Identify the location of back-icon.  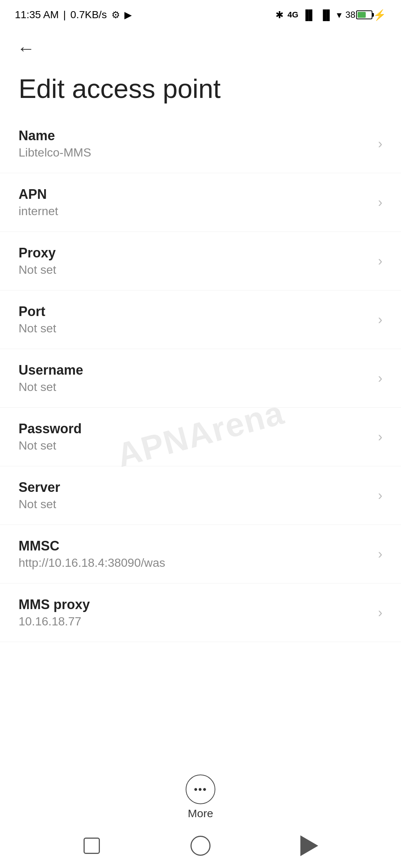
(309, 846).